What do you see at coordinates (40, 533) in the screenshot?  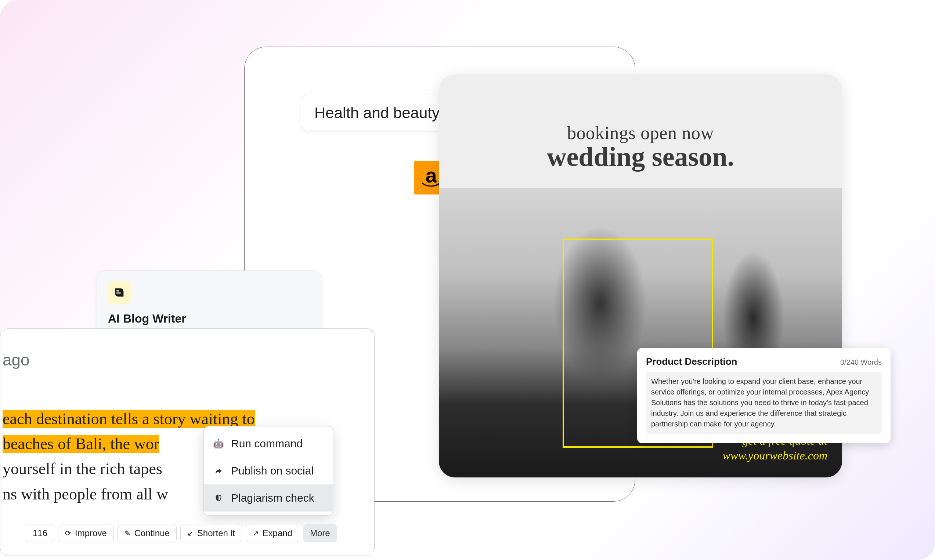 I see `word-count: 116` at bounding box center [40, 533].